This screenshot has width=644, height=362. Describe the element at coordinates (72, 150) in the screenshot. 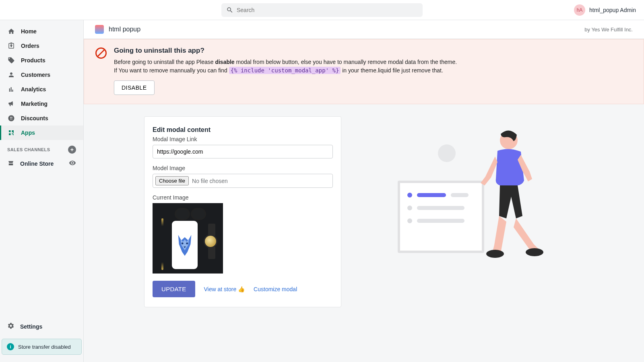

I see `add-channel-button: +` at that location.